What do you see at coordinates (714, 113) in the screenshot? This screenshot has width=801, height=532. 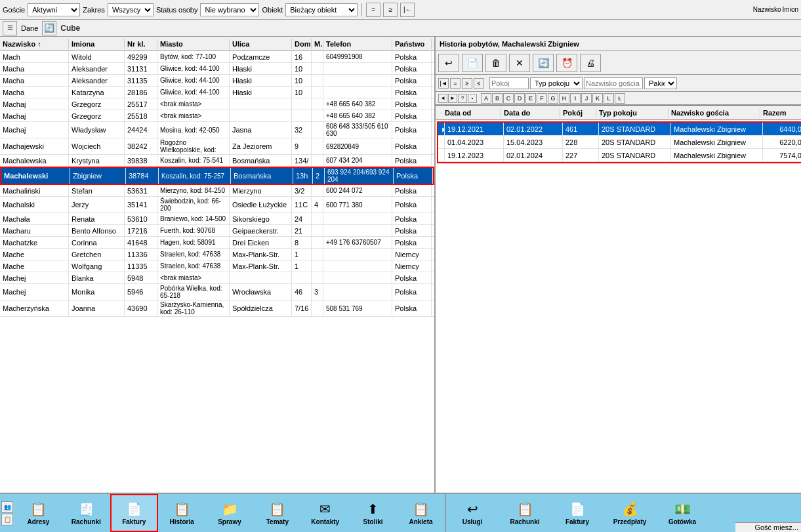 I see `col-header-nazwisko-goscia: Nazwisko gościa` at bounding box center [714, 113].